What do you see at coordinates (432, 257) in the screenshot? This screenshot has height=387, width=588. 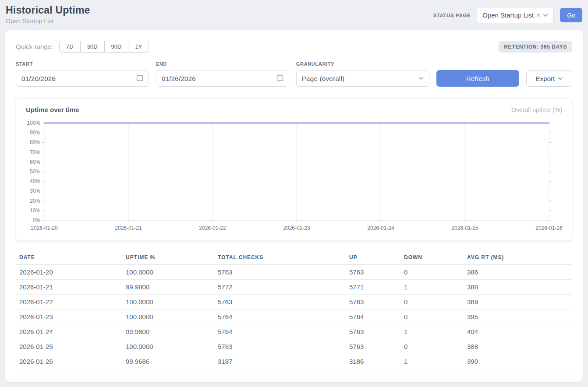 I see `column-header-down: DOWN` at bounding box center [432, 257].